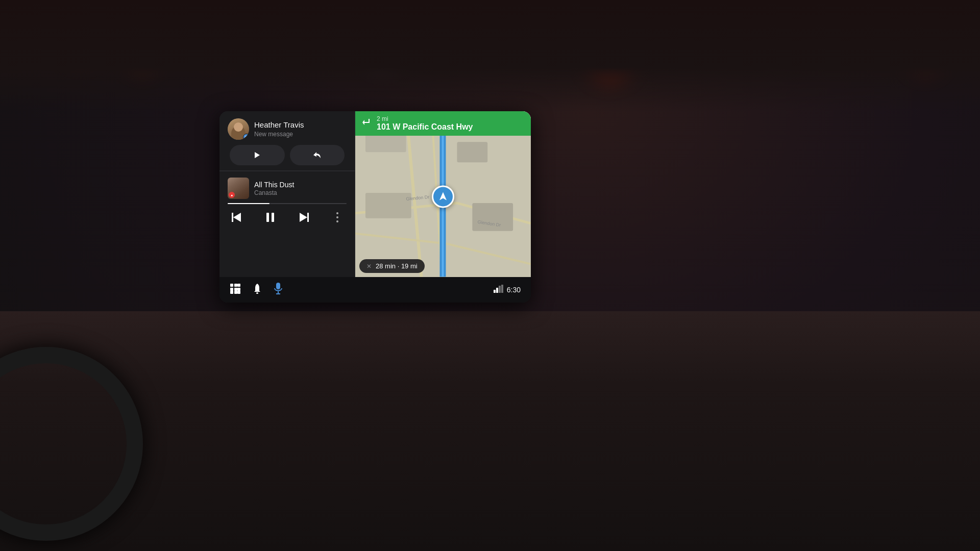 The image size is (980, 551). What do you see at coordinates (375, 194) in the screenshot?
I see `content-area: ✉ Heather Travis New message` at bounding box center [375, 194].